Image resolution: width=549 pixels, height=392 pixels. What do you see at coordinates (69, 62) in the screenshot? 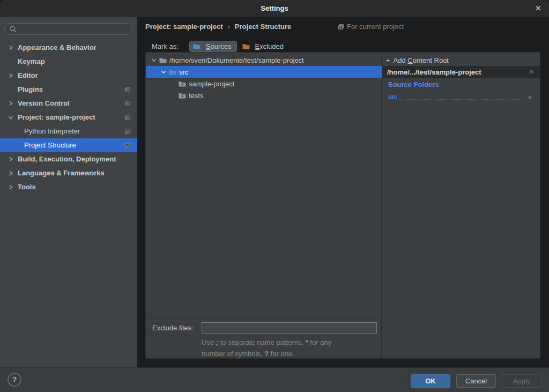
I see `sidebar-item-keymap: Keymap` at bounding box center [69, 62].